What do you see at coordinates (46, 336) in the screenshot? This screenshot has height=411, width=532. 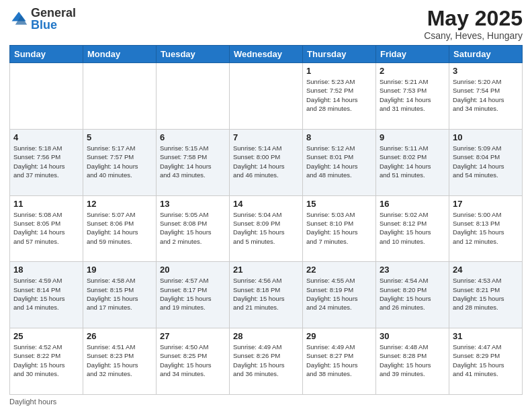 I see `day-number: 25` at bounding box center [46, 336].